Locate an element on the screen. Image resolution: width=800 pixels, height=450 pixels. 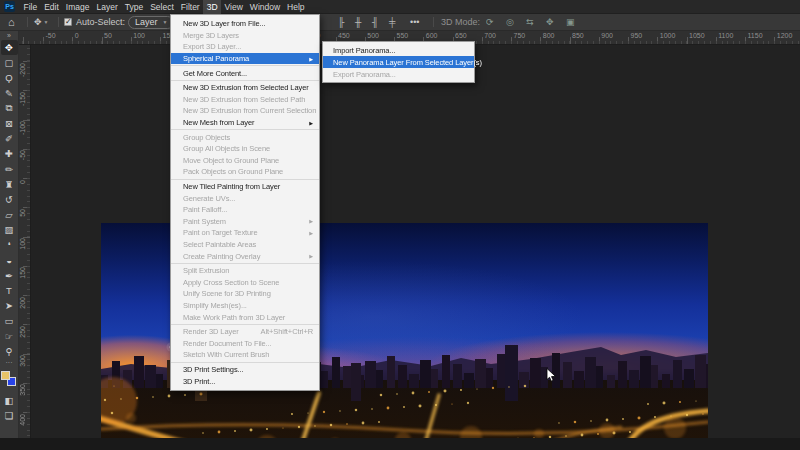
menubar-item-type: Type is located at coordinates (134, 7).